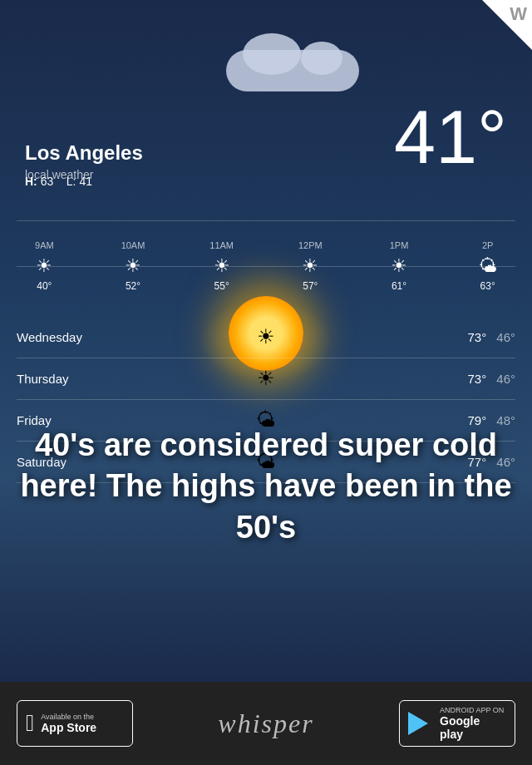 The image size is (532, 765). Describe the element at coordinates (457, 723) in the screenshot. I see `google-play-badge: ANDROID APP ON Google play` at that location.